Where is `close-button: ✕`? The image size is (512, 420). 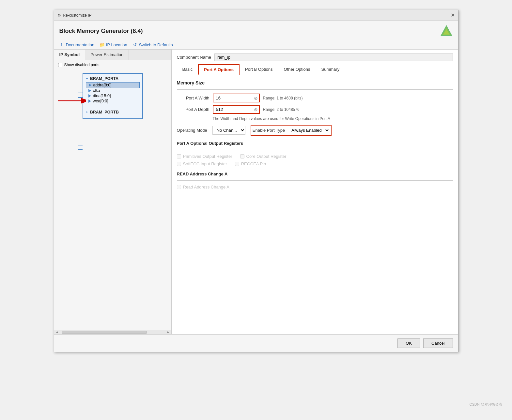 close-button: ✕ is located at coordinates (453, 15).